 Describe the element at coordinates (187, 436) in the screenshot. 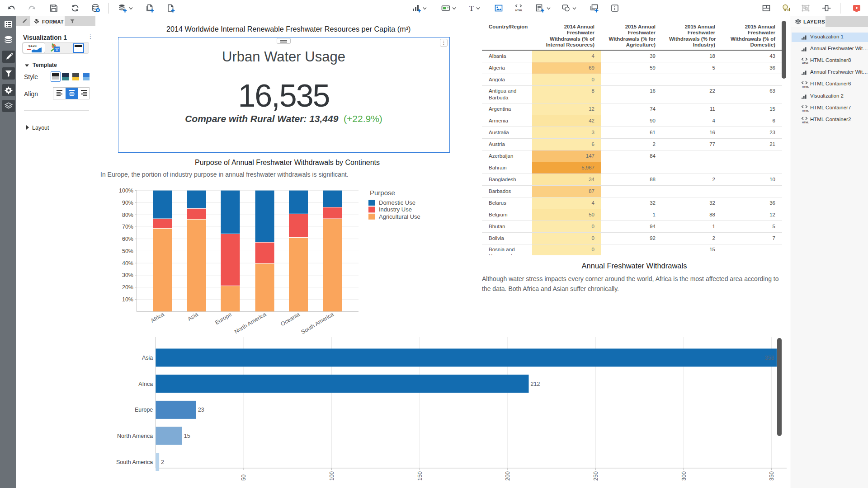

I see `svg-text: 15` at that location.